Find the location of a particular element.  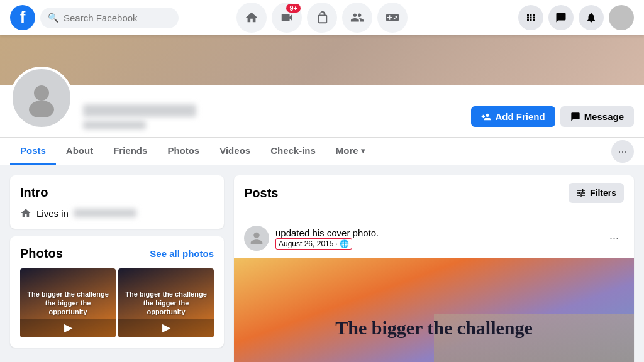

intro-title: Intro is located at coordinates (117, 192).